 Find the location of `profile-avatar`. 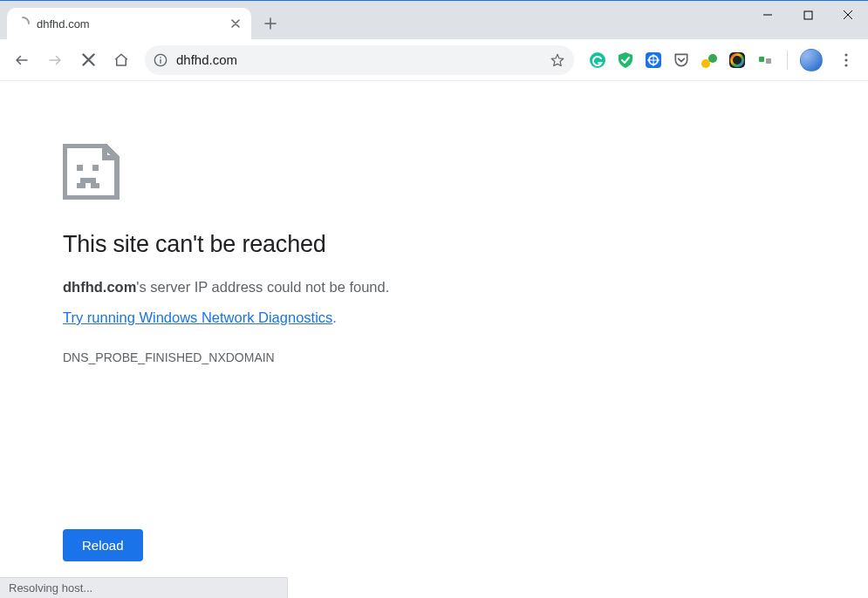

profile-avatar is located at coordinates (811, 60).